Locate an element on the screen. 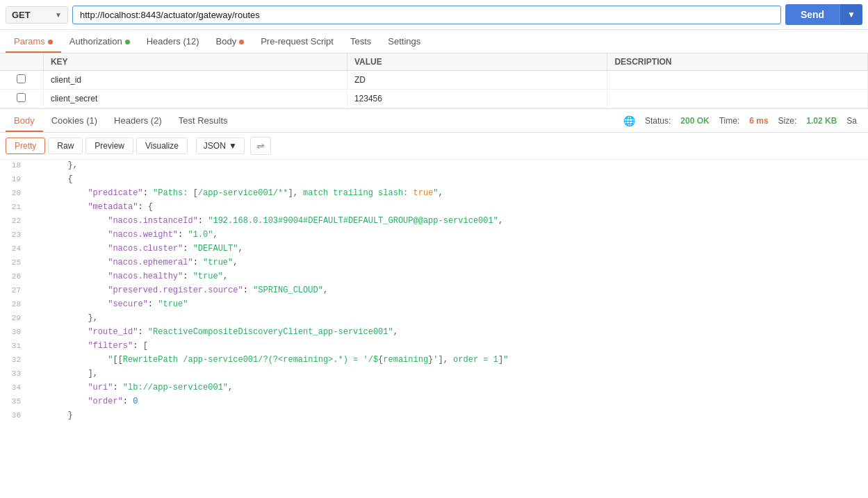 The width and height of the screenshot is (868, 498). format-label: JSON is located at coordinates (215, 146).